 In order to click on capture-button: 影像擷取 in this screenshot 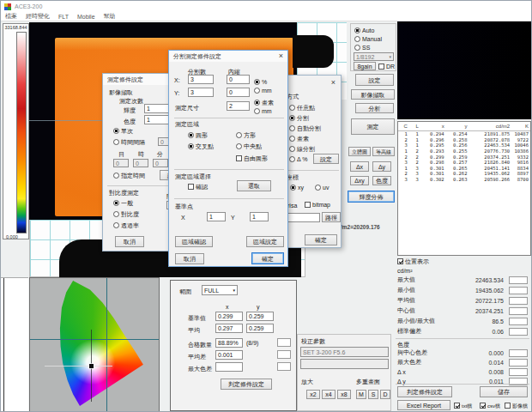, I will do `click(372, 94)`.